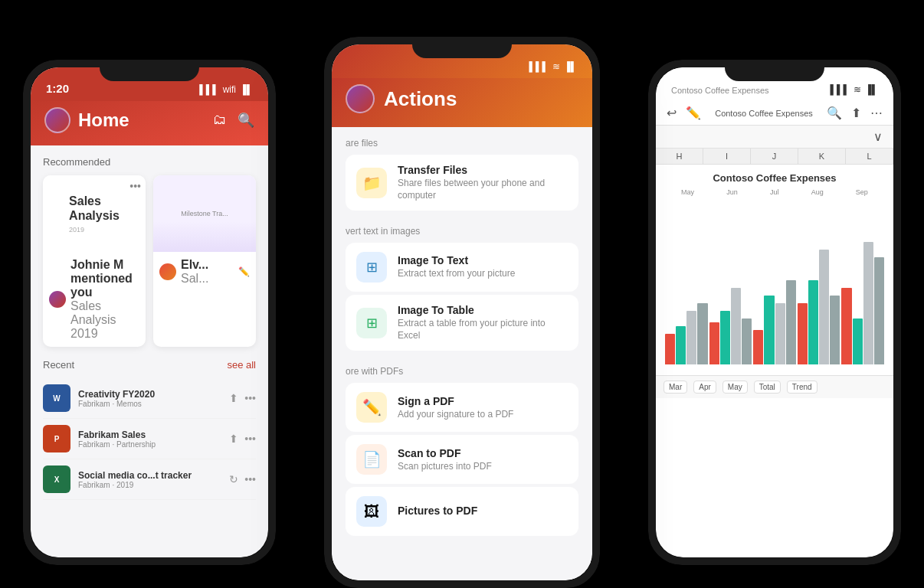  Describe the element at coordinates (775, 70) in the screenshot. I see `notch-right` at that location.